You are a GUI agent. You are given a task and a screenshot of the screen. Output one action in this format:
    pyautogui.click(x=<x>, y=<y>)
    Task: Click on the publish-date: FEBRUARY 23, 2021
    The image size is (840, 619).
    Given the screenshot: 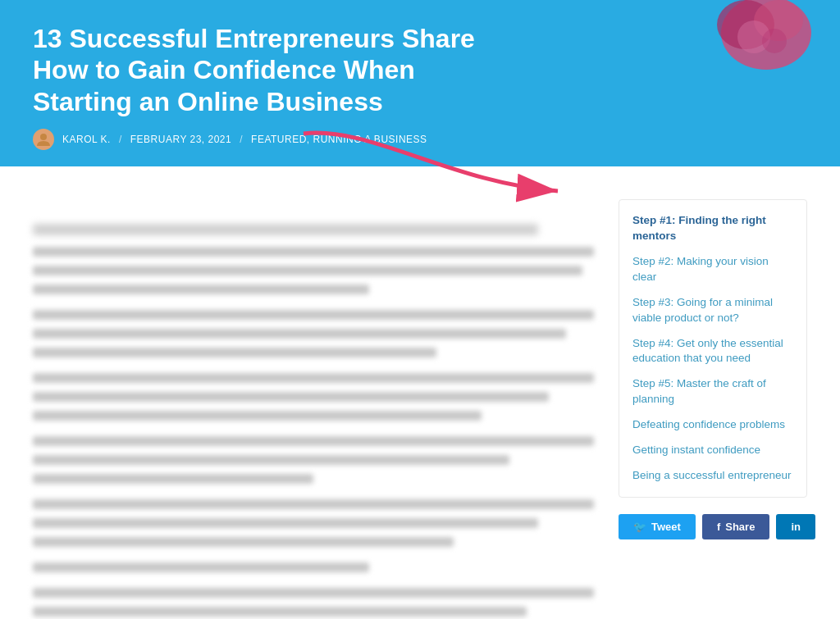 What is the action you would take?
    pyautogui.click(x=180, y=139)
    